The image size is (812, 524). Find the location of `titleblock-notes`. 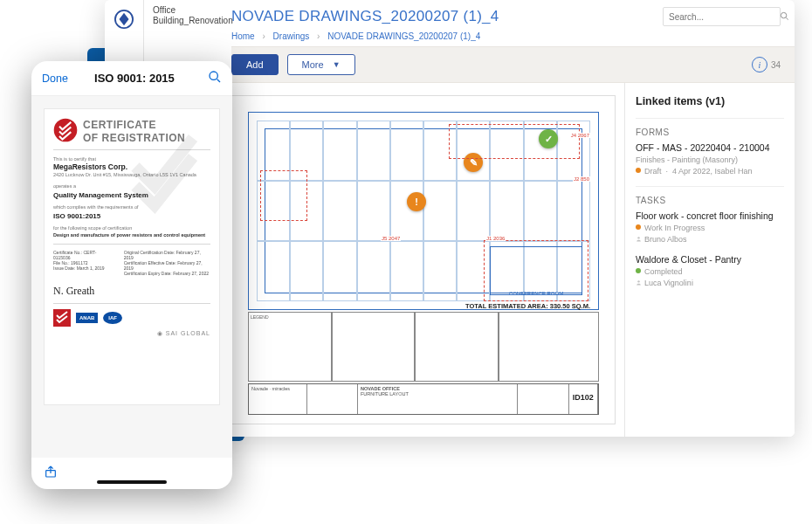

titleblock-notes is located at coordinates (333, 399).